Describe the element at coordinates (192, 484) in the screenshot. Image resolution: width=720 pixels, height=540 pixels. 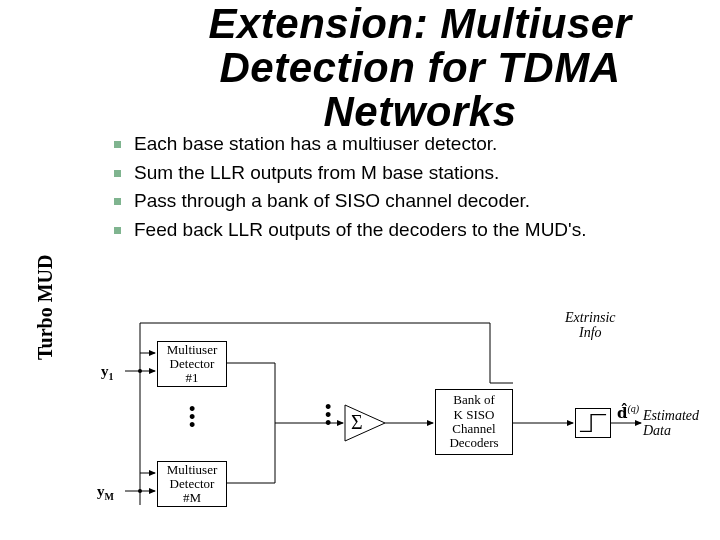
I see `mud-m-box: Multiuser Detector #M` at that location.